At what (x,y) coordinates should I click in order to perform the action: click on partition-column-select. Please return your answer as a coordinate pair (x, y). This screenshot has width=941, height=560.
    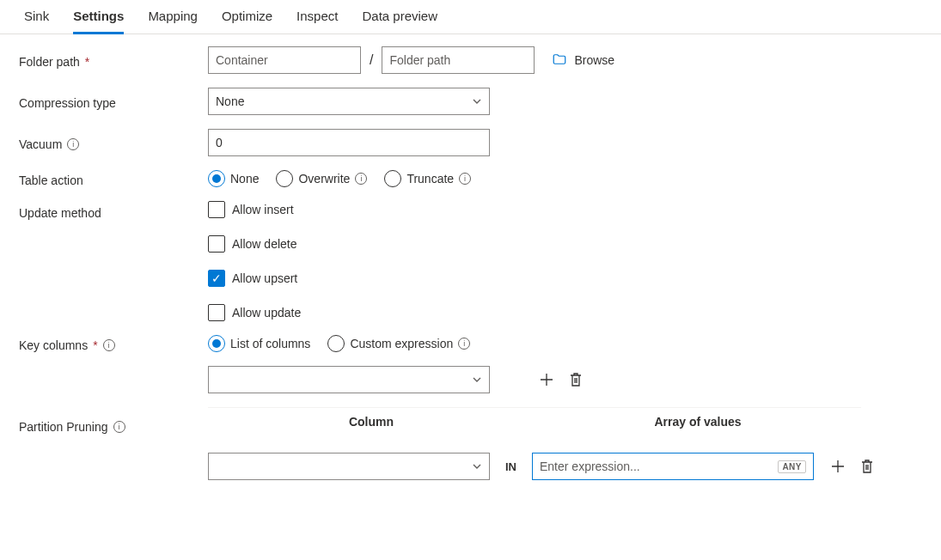
    Looking at the image, I should click on (349, 466).